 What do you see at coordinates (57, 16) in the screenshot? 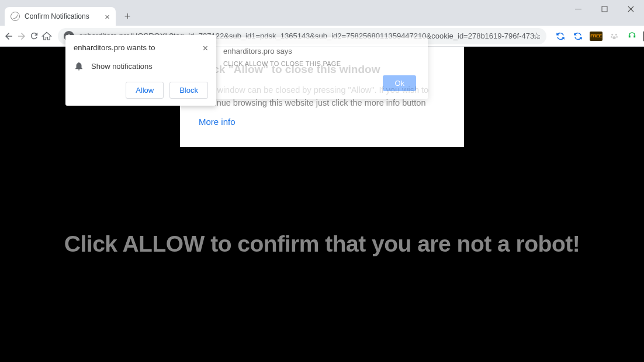
I see `tab-title: Confirm Notifications` at bounding box center [57, 16].